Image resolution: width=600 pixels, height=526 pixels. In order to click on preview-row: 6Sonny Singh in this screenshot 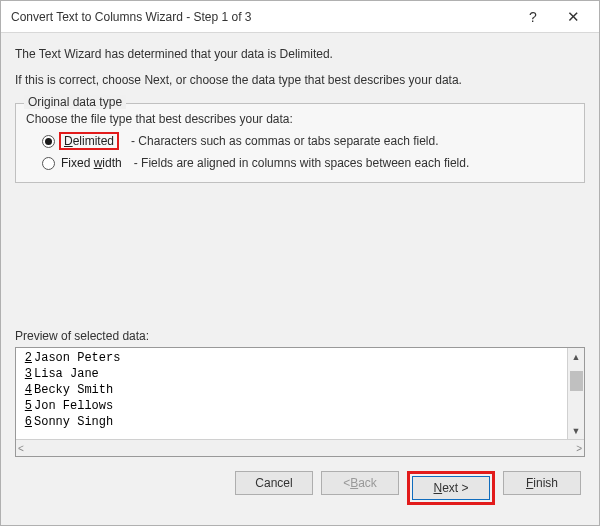, I will do `click(301, 422)`.